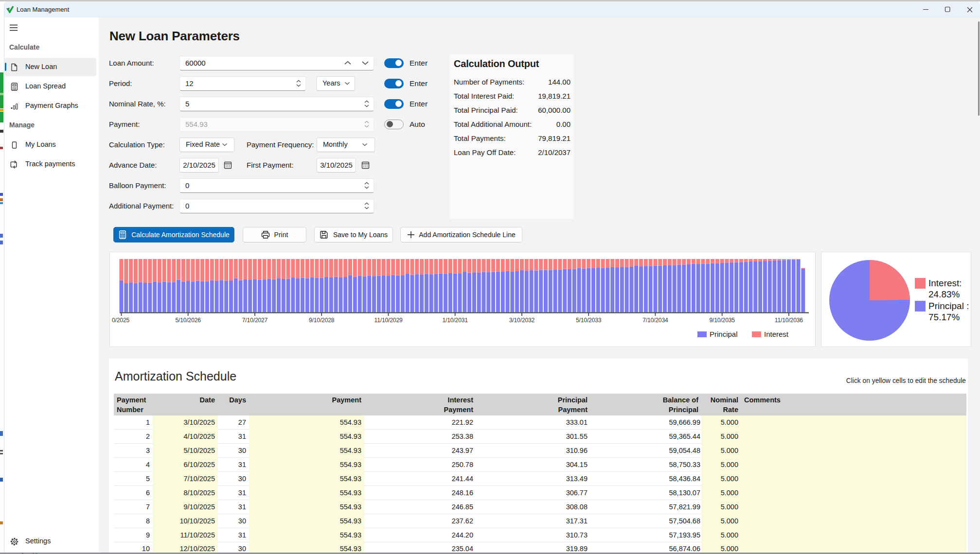  I want to click on svg-text: 75.17%, so click(944, 317).